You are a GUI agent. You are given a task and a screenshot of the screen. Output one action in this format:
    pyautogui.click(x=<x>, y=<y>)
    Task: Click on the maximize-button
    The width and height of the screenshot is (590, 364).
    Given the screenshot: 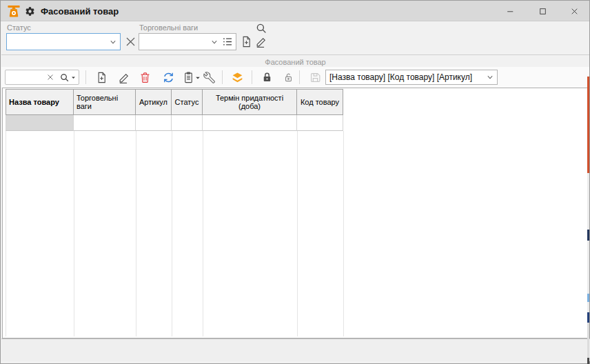 What is the action you would take?
    pyautogui.click(x=542, y=11)
    